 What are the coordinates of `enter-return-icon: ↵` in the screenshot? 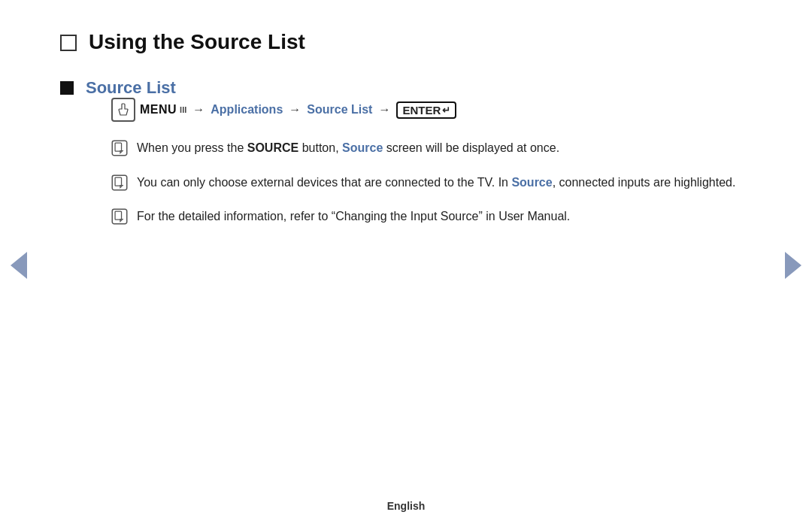 It's located at (447, 110).